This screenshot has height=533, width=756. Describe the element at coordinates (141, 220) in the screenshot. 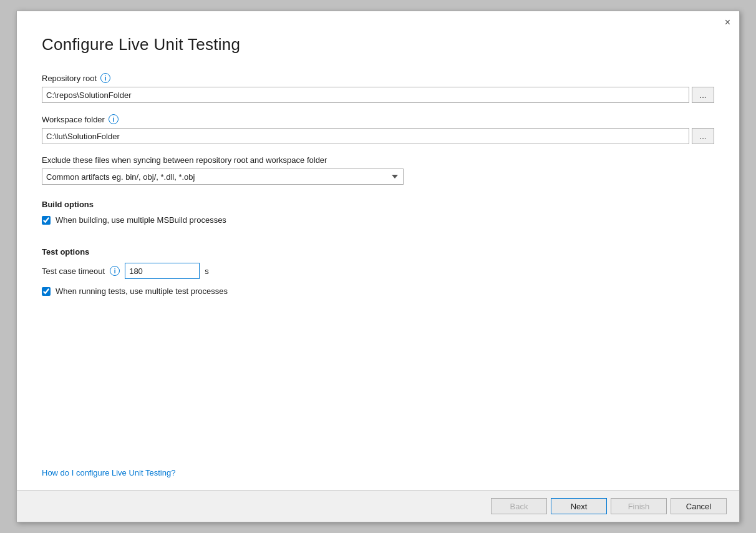

I see `build-checkbox-label: When building, use multiple MSBuild proc…` at that location.